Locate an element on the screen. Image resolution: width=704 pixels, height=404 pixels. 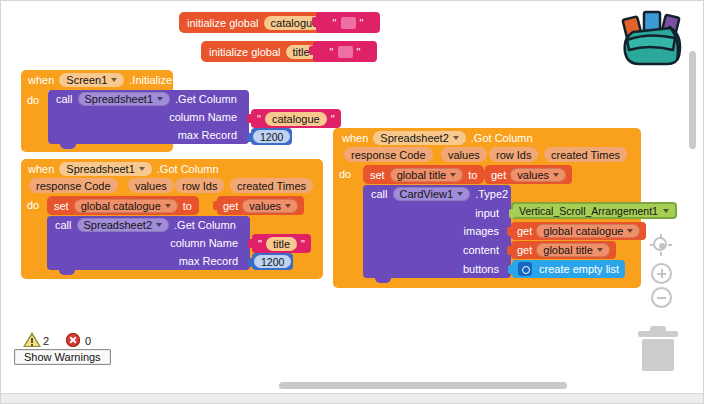
block-get-global-title: get global title is located at coordinates (564, 250).